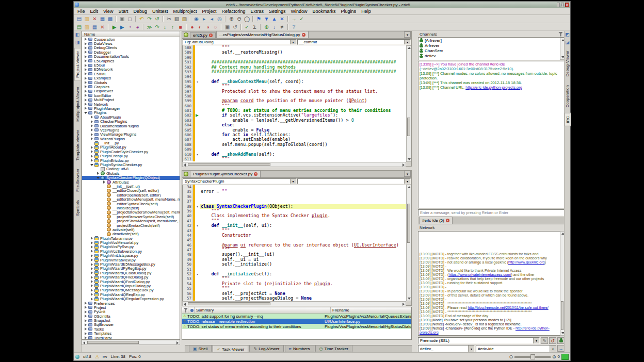 The width and height of the screenshot is (644, 362). I want to click on tree-item: Examples, so click(131, 78).